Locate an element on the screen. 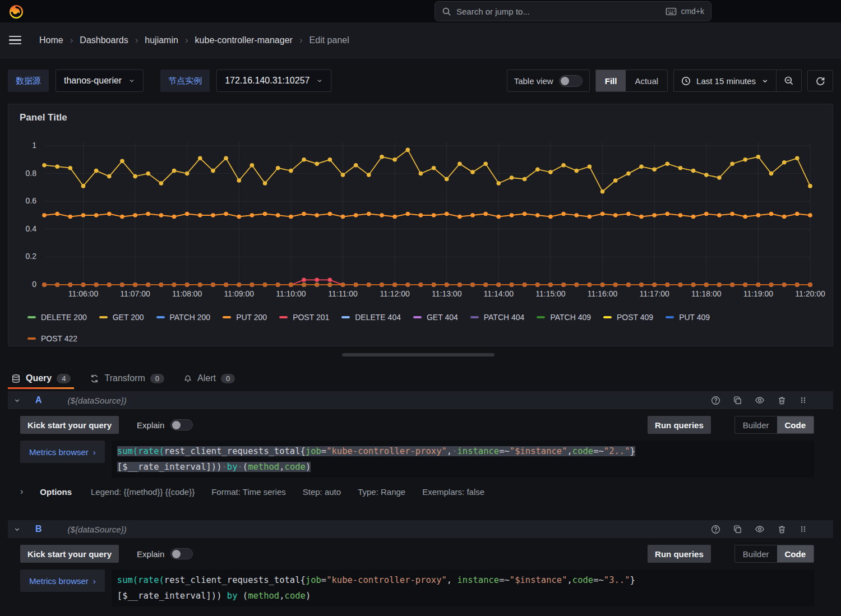 The height and width of the screenshot is (616, 841). y-axis-tick-label: 0.4 is located at coordinates (26, 229).